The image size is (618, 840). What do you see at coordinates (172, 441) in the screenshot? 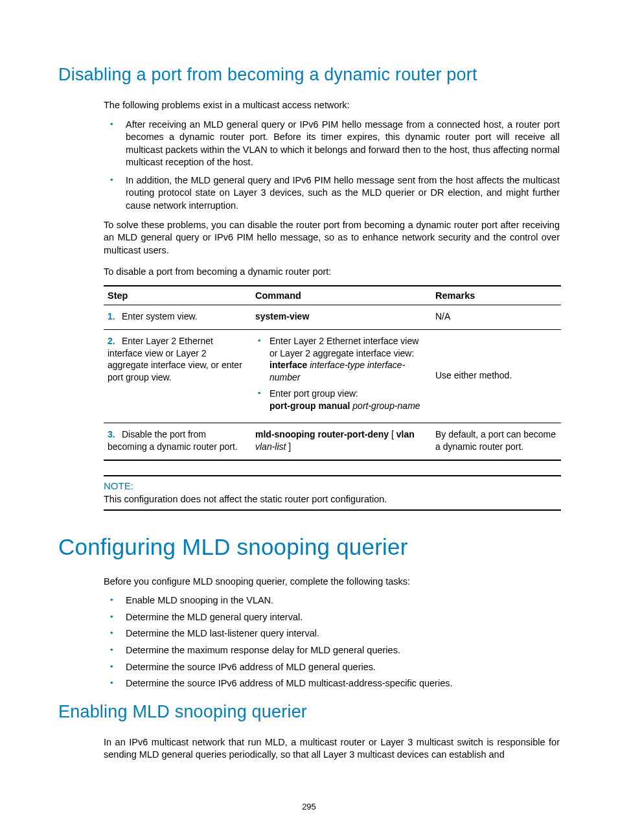
I see `step-text: Disable the port from becoming a dynamic…` at bounding box center [172, 441].